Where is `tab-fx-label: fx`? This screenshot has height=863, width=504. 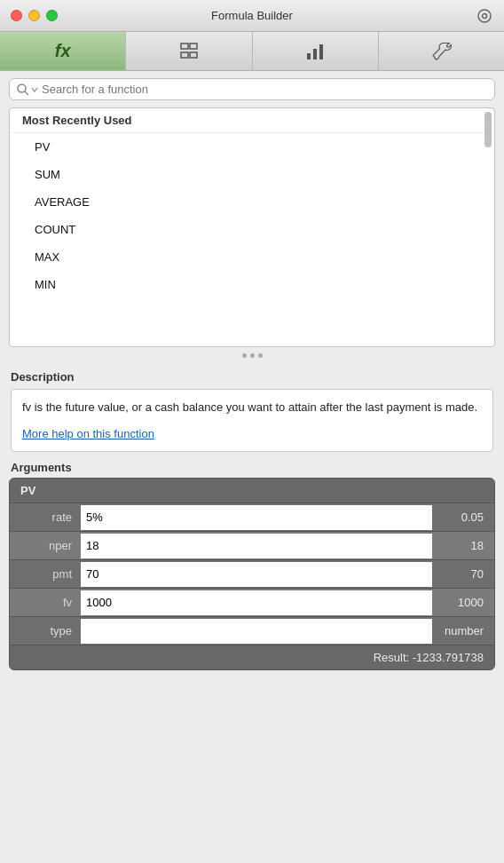
tab-fx-label: fx is located at coordinates (63, 51).